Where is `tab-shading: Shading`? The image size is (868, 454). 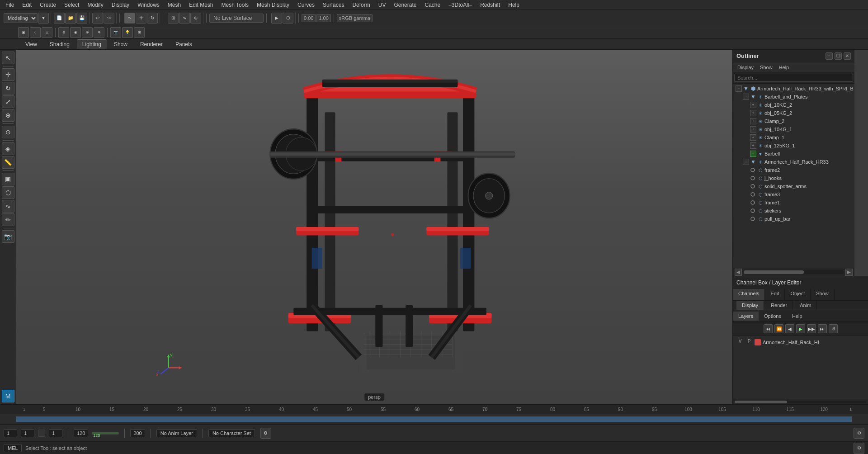 tab-shading: Shading is located at coordinates (60, 44).